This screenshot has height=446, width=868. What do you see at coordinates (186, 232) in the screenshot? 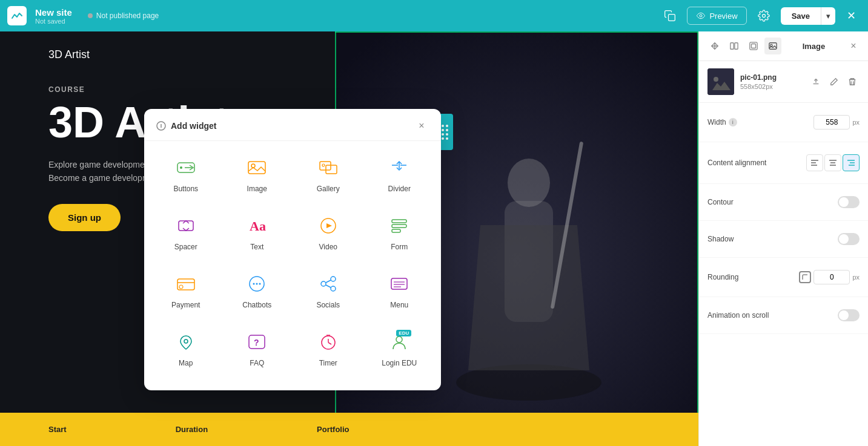
I see `widget-spacer: Spacer` at bounding box center [186, 232].